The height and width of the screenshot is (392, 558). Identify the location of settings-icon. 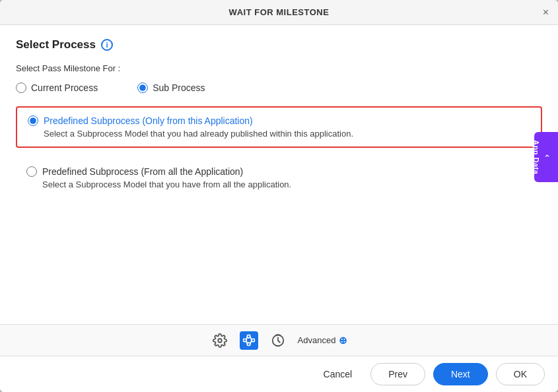
(220, 341).